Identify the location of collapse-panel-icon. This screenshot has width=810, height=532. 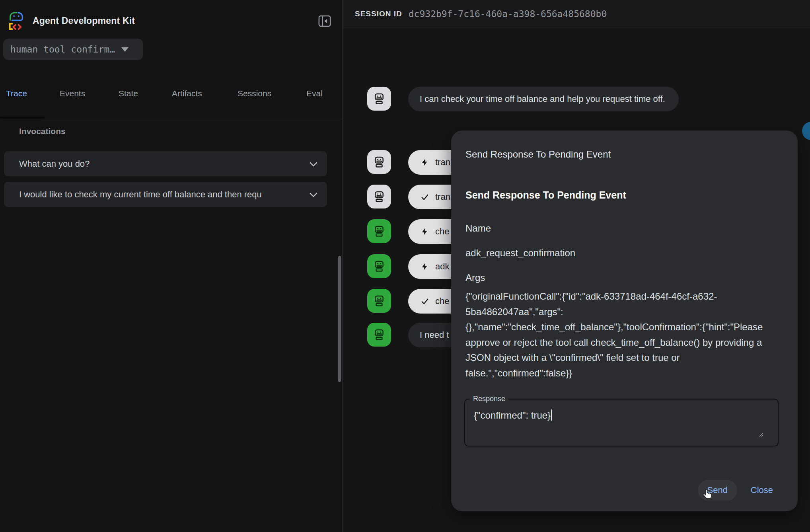
(325, 21).